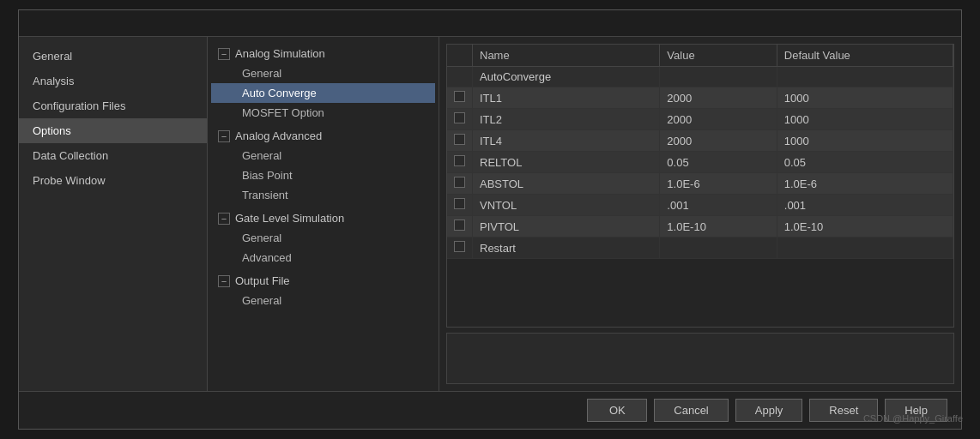  I want to click on tree-group-gate-level-simulation: −Gate Level SimulationGeneralAdvanced, so click(323, 238).